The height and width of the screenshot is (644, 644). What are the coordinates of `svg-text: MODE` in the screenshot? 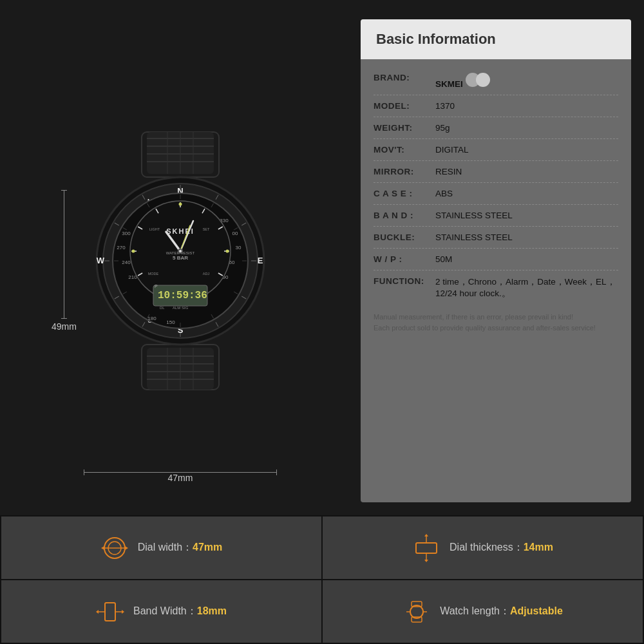 It's located at (153, 274).